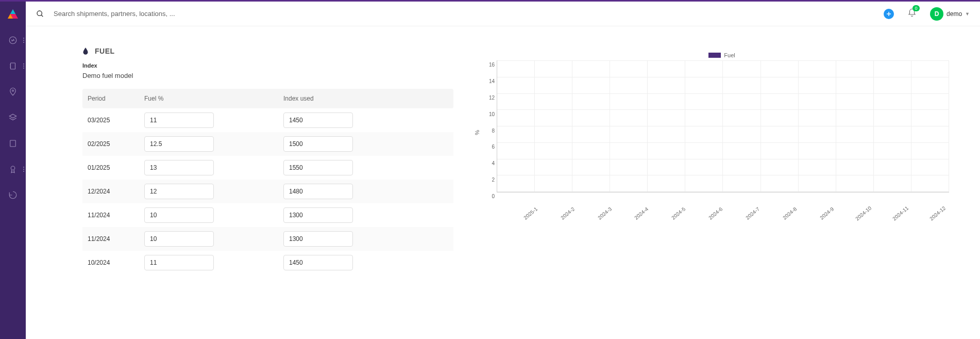 This screenshot has height=339, width=980. I want to click on table-row: 03/2025, so click(268, 120).